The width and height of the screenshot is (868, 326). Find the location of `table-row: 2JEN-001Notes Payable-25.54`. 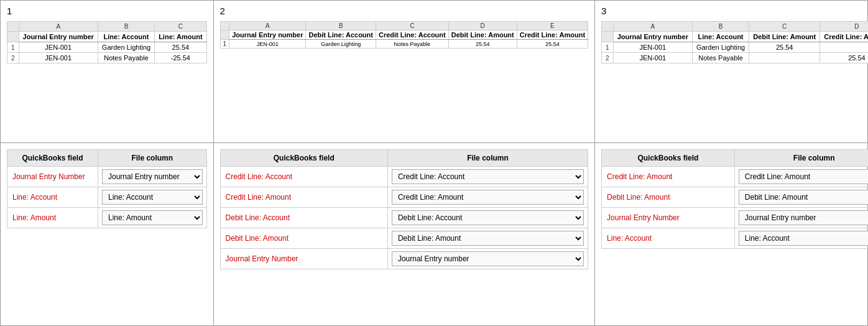

table-row: 2JEN-001Notes Payable-25.54 is located at coordinates (107, 58).